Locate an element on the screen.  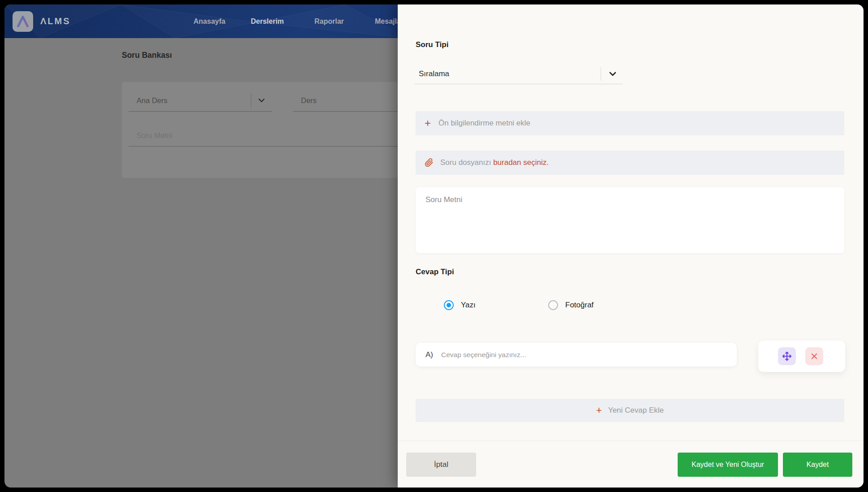
cevap-tipi-label: Cevap Tipi is located at coordinates (435, 272).